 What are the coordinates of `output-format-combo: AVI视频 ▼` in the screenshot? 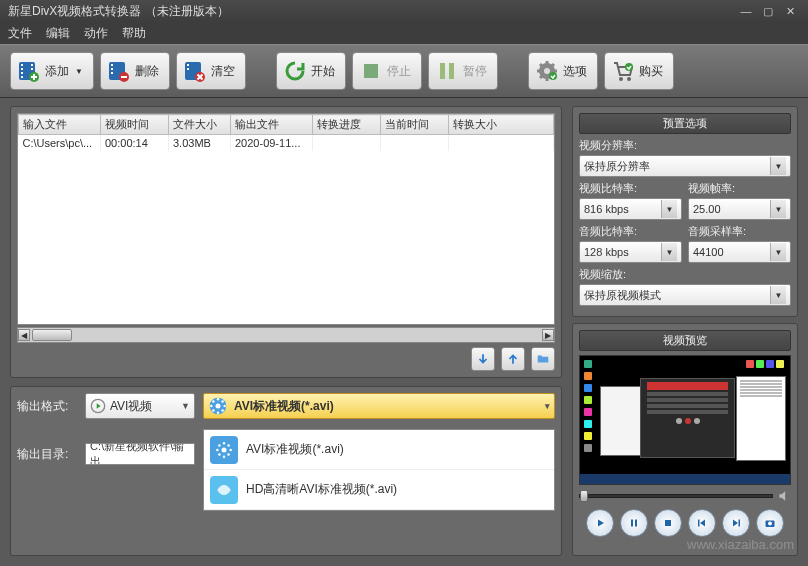 It's located at (140, 406).